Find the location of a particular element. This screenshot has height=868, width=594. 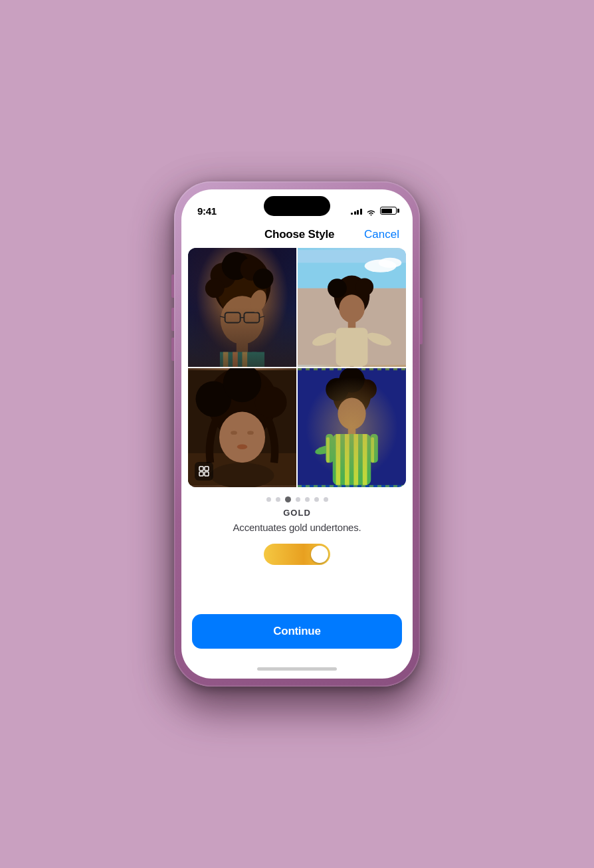

home-bar is located at coordinates (297, 669).